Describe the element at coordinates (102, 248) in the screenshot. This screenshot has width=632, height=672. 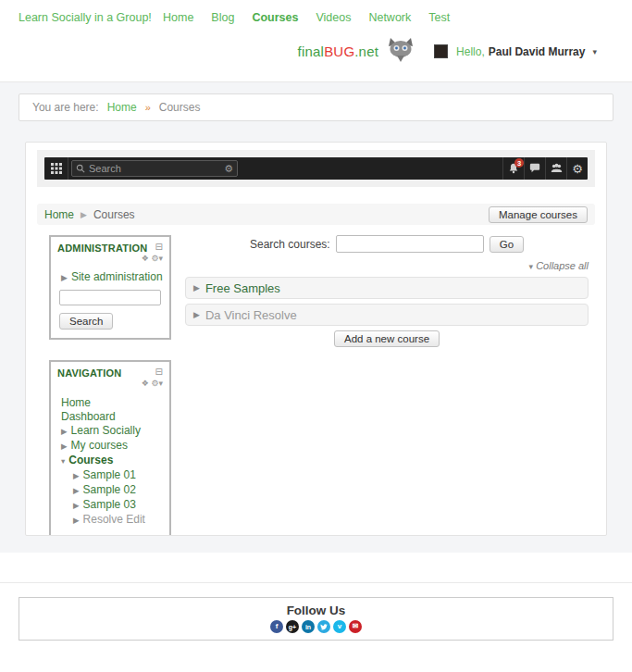
I see `administration-block-title: ADMINISTRATION` at that location.